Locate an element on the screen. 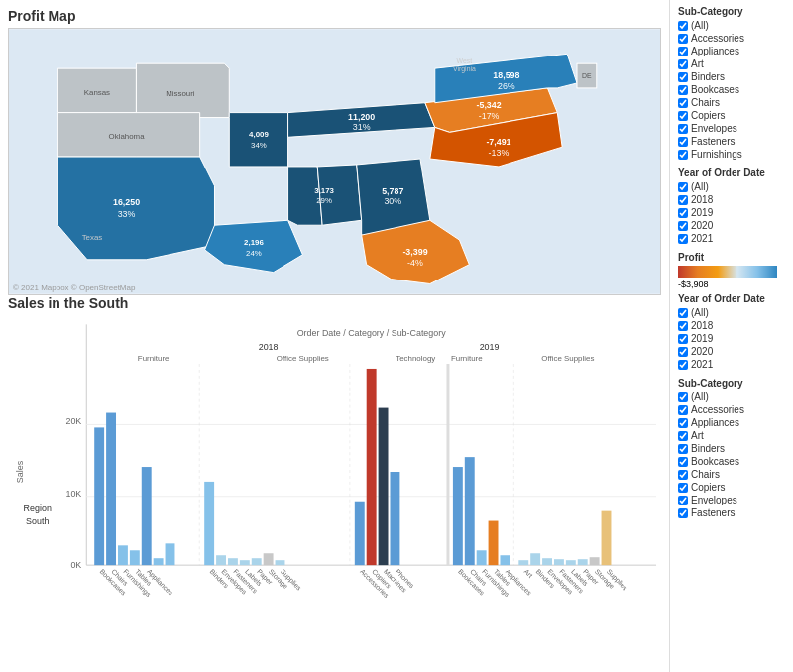  filter-year-2019-bottom: 2019 is located at coordinates (732, 339).